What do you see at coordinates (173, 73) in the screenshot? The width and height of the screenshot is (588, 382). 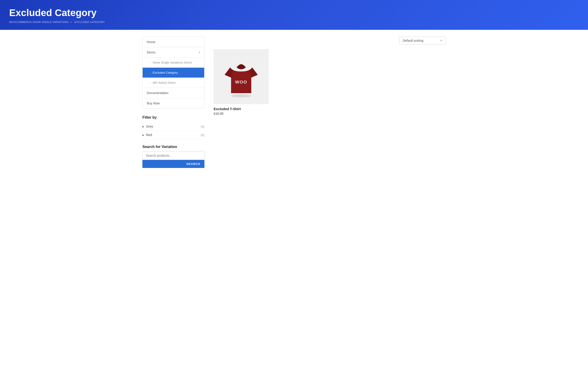 I see `sidebar-nav: Home Demo ▾ - Show Single Variations Dem…` at bounding box center [173, 73].